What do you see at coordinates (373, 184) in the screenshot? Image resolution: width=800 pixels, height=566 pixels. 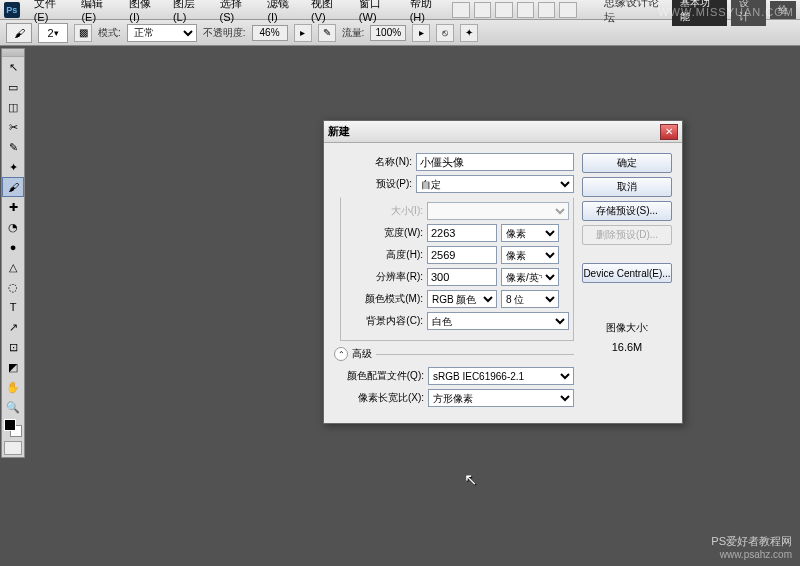 I see `preset-label: 预设(P):` at bounding box center [373, 184].